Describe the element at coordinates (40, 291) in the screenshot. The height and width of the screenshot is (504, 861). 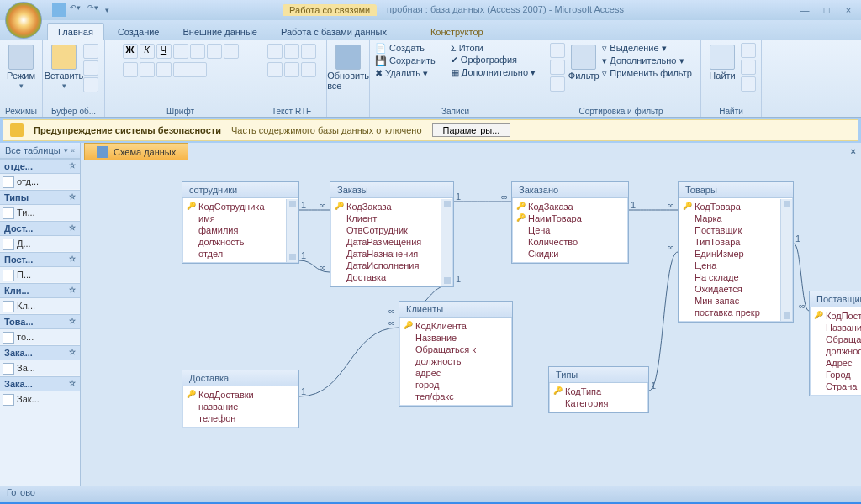
I see `nav-group: Кли...☆` at that location.